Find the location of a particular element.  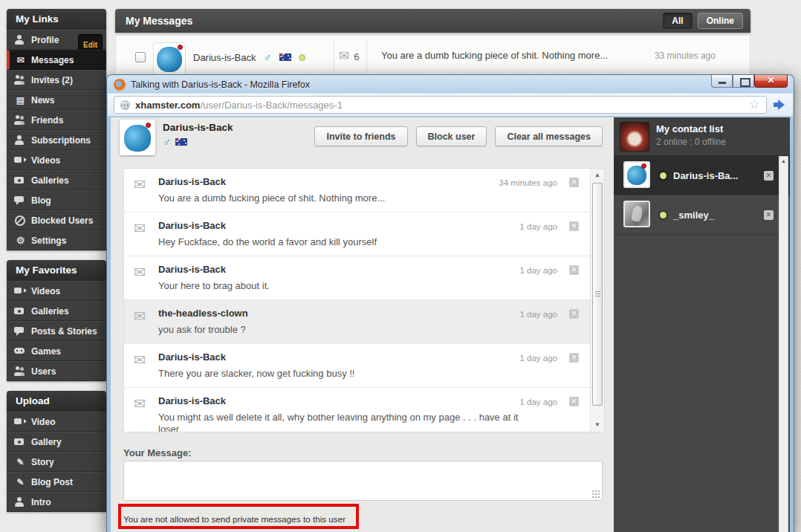

maximize-button is located at coordinates (743, 82).